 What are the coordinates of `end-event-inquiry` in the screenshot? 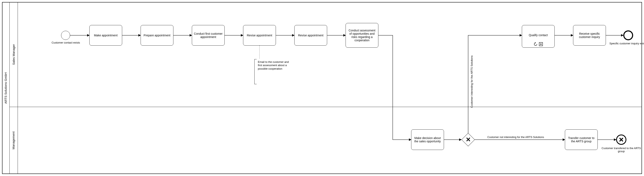 It's located at (628, 35).